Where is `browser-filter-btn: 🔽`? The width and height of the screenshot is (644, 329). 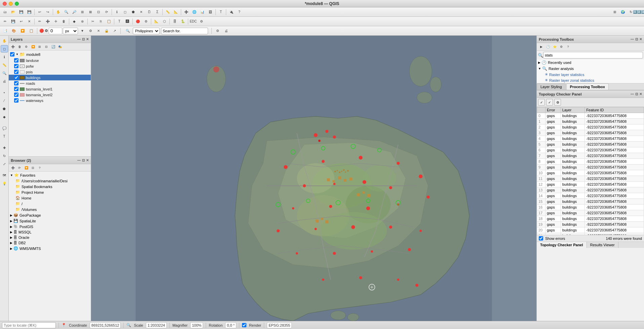
browser-filter-btn: 🔽 is located at coordinates (26, 168).